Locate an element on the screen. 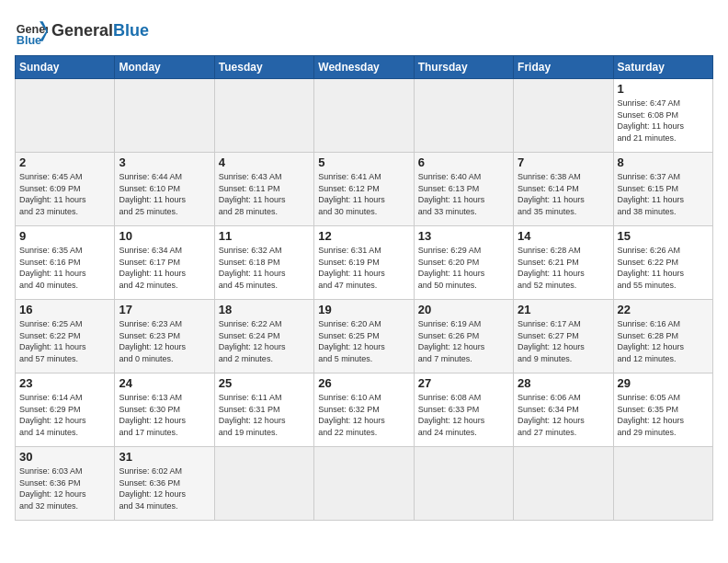  day-info: Sunrise: 6:29 AM Sunset: 6:20 PM Dayligh… is located at coordinates (463, 268).